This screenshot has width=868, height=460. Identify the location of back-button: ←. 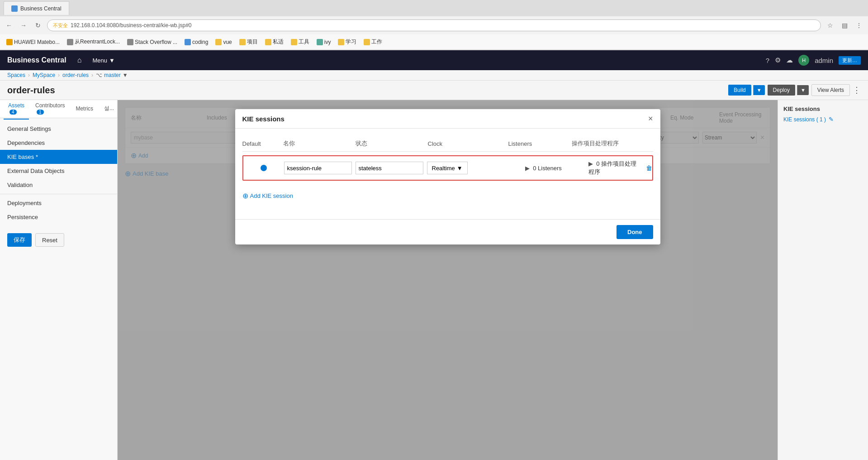
(9, 25).